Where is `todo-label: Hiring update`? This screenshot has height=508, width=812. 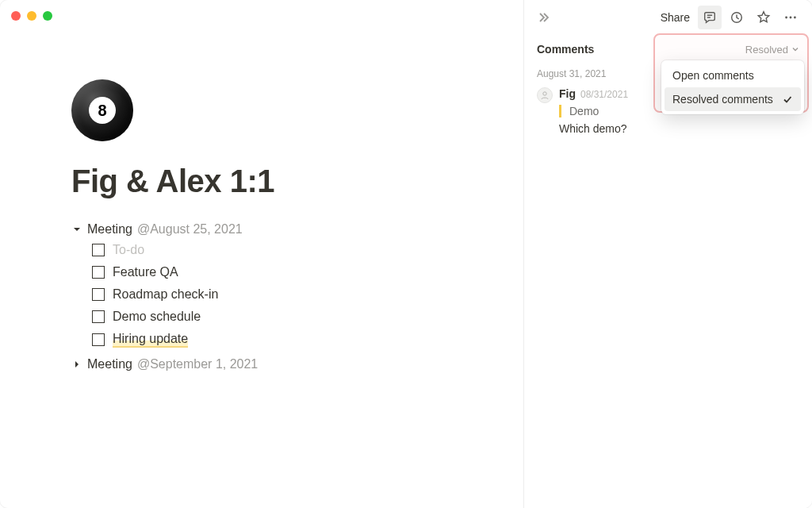
todo-label: Hiring update is located at coordinates (151, 340).